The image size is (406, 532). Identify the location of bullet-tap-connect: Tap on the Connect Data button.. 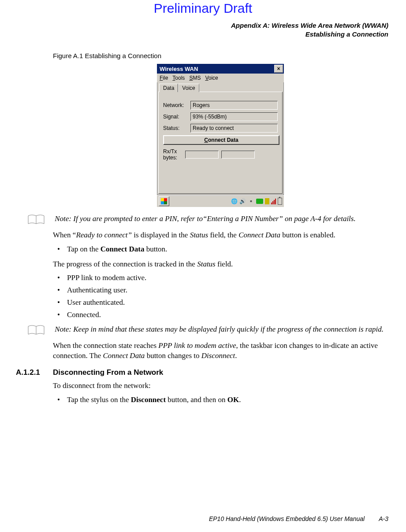
(224, 249).